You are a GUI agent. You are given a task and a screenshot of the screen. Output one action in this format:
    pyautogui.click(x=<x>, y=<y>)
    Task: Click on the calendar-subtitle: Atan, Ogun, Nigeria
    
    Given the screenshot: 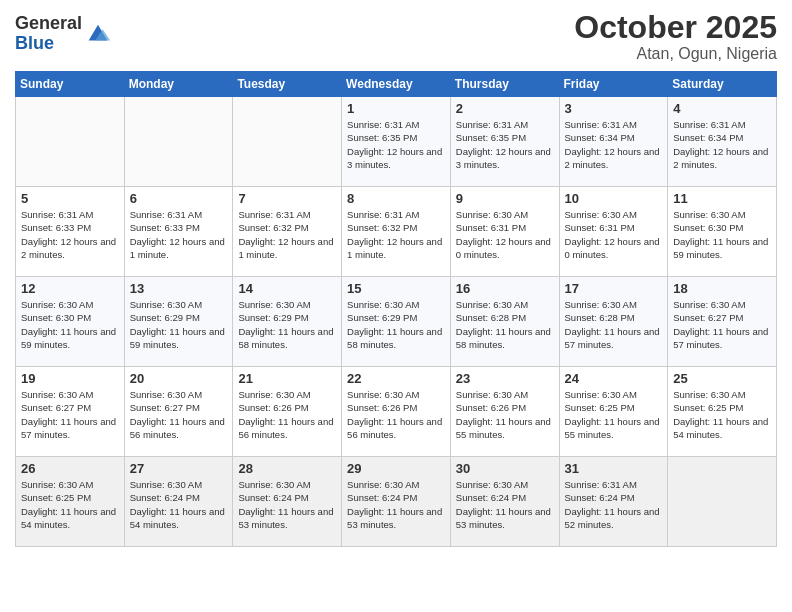 What is the action you would take?
    pyautogui.click(x=676, y=54)
    